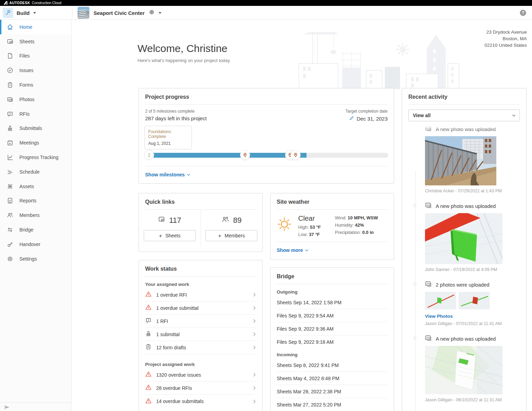  Describe the element at coordinates (201, 295) in the screenshot. I see `work-row-overdue-rfi: 1 overdue RFI` at that location.